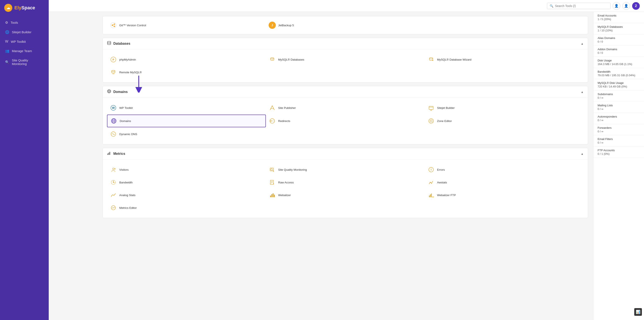 The height and width of the screenshot is (320, 644). What do you see at coordinates (454, 60) in the screenshot?
I see `mysql-wizard-label: MySQL® Database Wizard` at bounding box center [454, 60].